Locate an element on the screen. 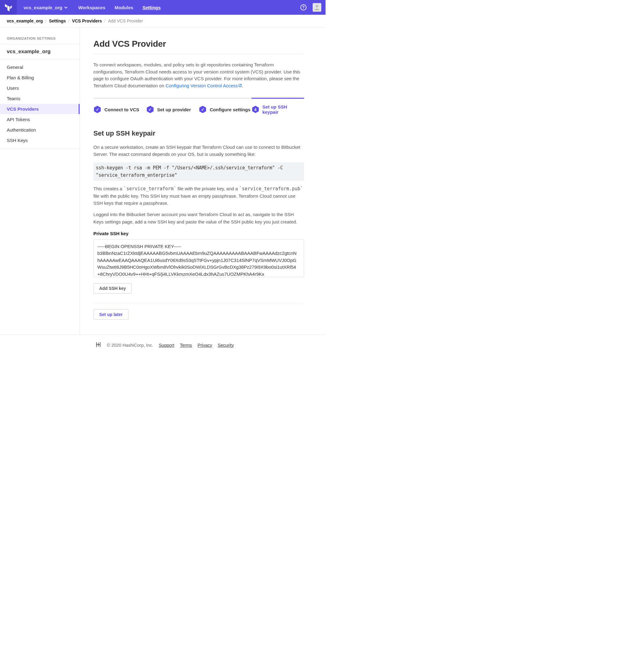  sidebar-item-ssh-keys: SSH Keys is located at coordinates (40, 140).